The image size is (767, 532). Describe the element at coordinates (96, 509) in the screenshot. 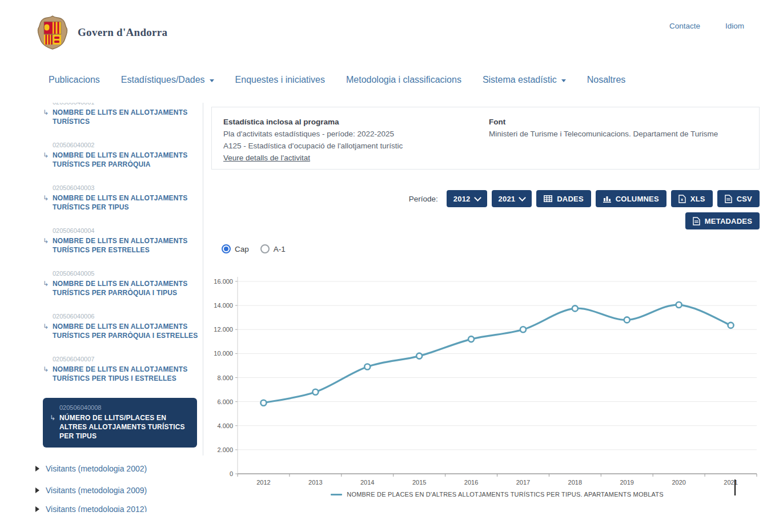

I see `accordion-label: Visitants (metodologia 2012)` at that location.